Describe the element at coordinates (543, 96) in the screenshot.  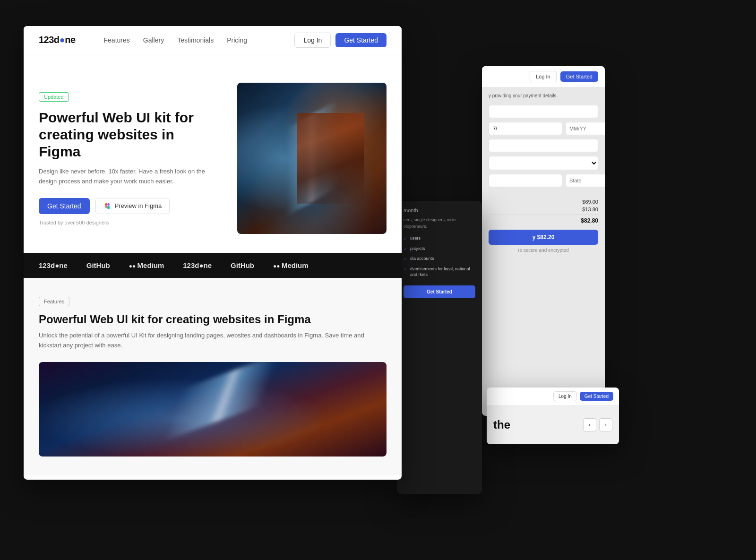
I see `payment-subtitle: y providing your payment details.` at that location.